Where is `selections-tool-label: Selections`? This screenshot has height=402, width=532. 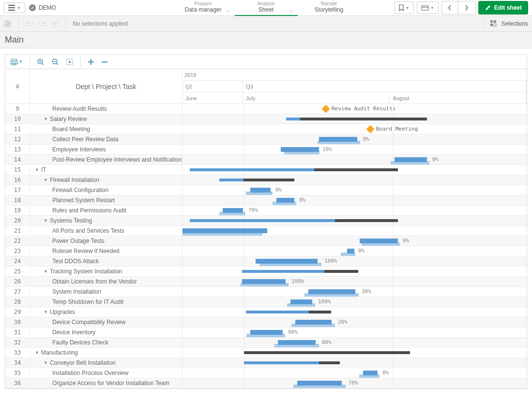 selections-tool-label: Selections is located at coordinates (515, 24).